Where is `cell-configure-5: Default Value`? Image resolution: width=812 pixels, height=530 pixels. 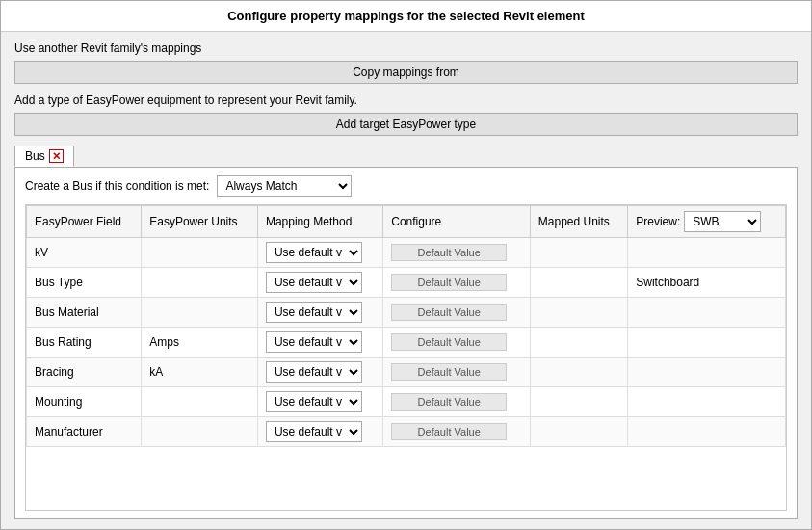
cell-configure-5: Default Value is located at coordinates (457, 403).